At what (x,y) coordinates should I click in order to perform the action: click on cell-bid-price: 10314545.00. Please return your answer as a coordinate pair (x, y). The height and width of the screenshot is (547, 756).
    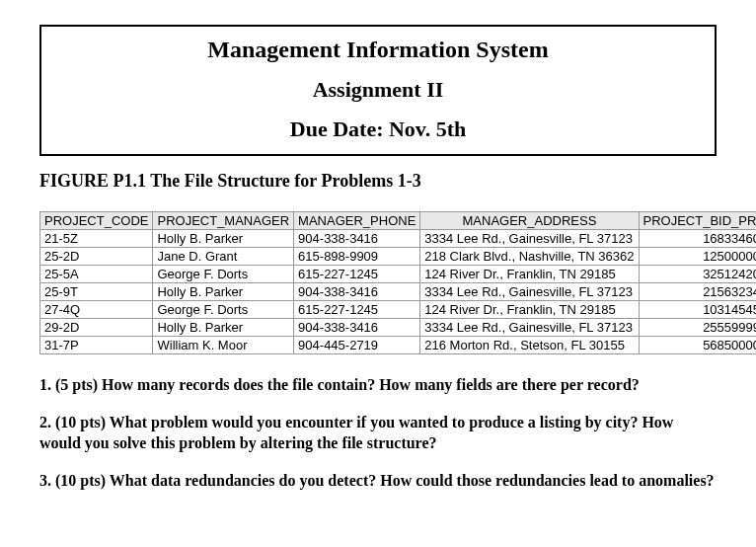
    Looking at the image, I should click on (697, 310).